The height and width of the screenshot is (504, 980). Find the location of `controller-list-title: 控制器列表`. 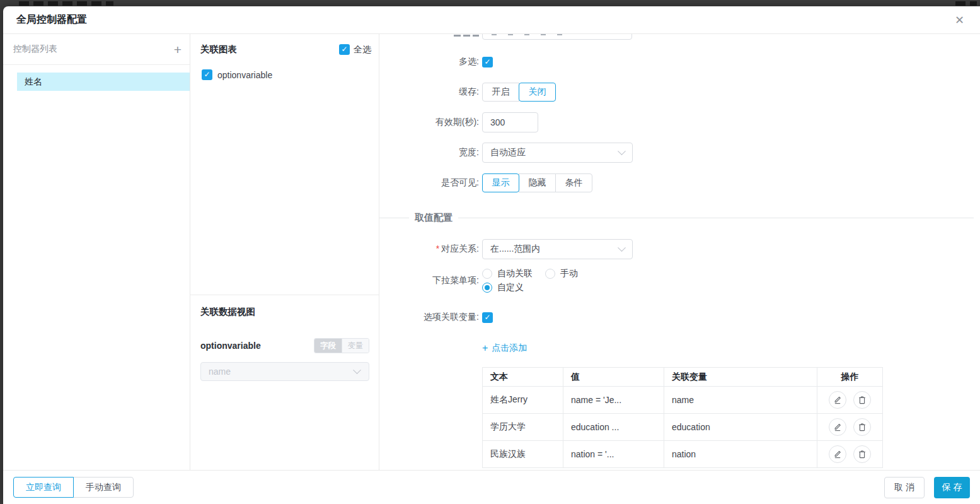

controller-list-title: 控制器列表 is located at coordinates (35, 49).